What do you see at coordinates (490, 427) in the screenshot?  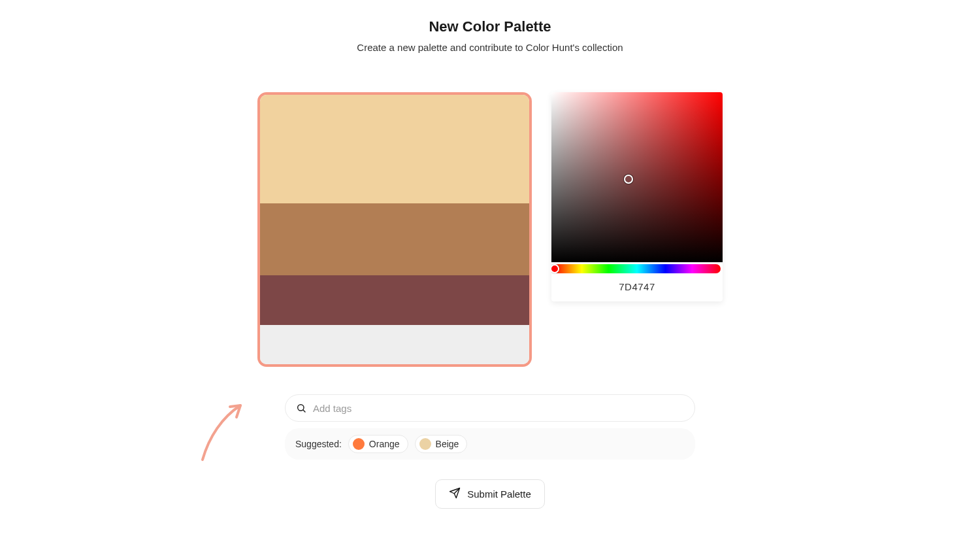 I see `tags-section: Suggested: Orange Beige` at bounding box center [490, 427].